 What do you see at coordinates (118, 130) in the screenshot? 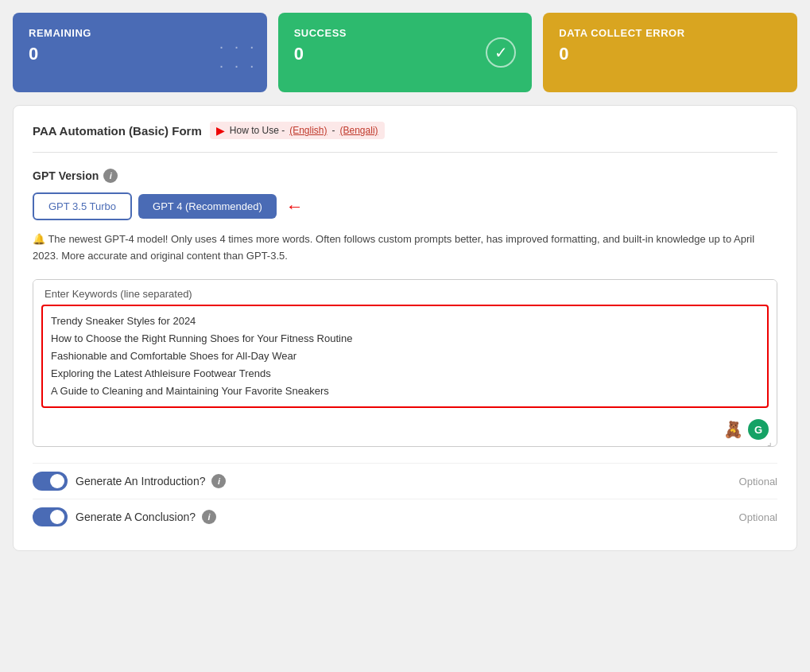
I see `panel-title: PAA Automation (Basic) Form` at bounding box center [118, 130].